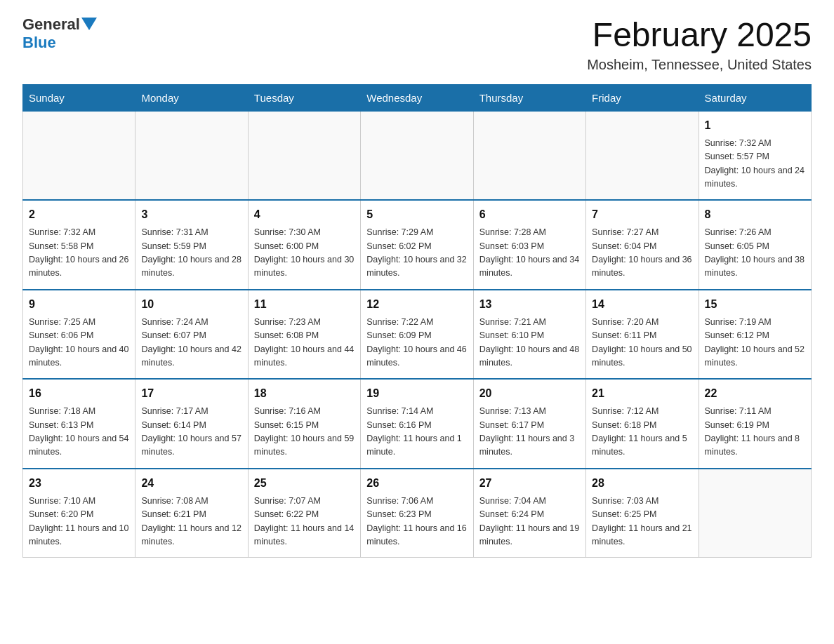 The height and width of the screenshot is (644, 834). What do you see at coordinates (79, 522) in the screenshot?
I see `day-info: Sunrise: 7:10 AMSunset: 6:20 PMDaylight:…` at bounding box center [79, 522].